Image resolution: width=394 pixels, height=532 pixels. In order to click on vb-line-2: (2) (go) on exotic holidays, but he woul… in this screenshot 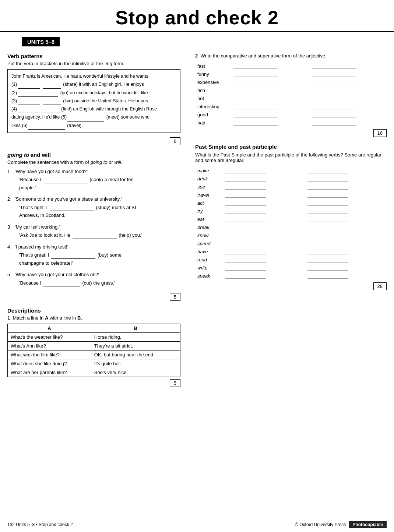, I will do `click(94, 93)`.